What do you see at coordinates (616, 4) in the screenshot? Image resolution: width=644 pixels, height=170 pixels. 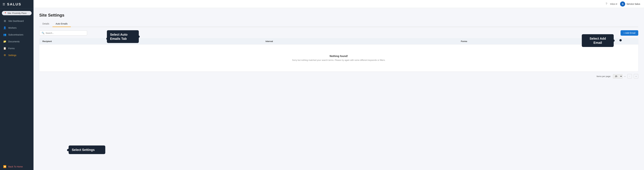 I see `inbox-dropdown-icon: ▾` at bounding box center [616, 4].